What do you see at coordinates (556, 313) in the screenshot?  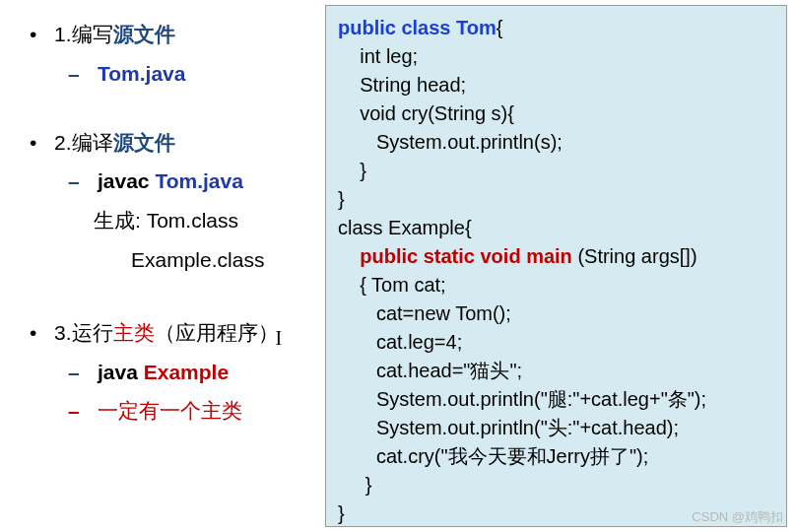 I see `code-line: cat=new Tom();` at bounding box center [556, 313].